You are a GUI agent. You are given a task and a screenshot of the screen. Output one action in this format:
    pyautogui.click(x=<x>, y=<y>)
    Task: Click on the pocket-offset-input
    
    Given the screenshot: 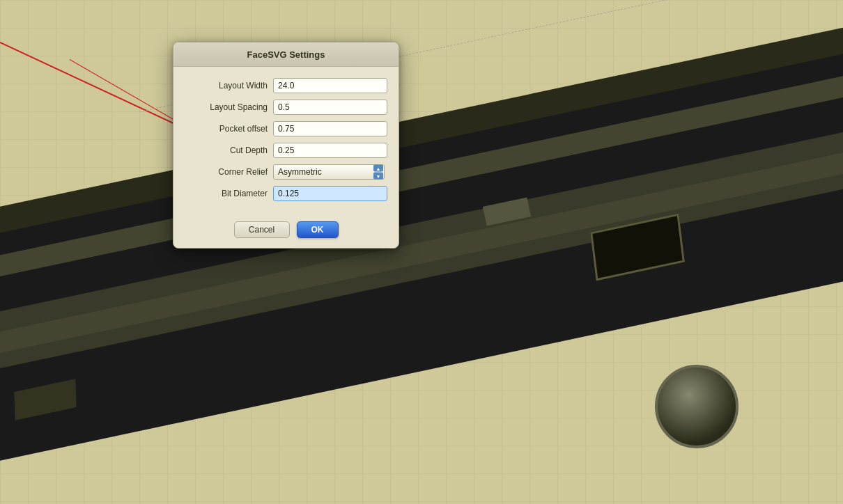 What is the action you would take?
    pyautogui.click(x=330, y=129)
    